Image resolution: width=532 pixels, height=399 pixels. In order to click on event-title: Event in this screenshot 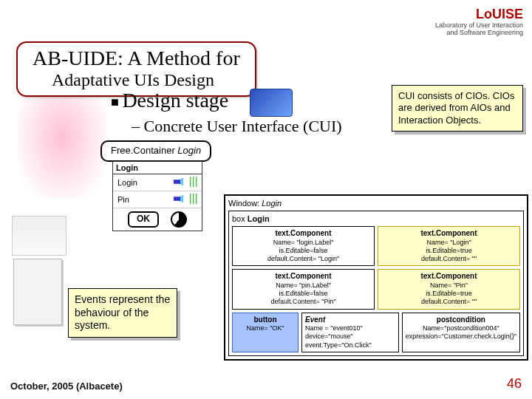, I will do `click(350, 321)`.